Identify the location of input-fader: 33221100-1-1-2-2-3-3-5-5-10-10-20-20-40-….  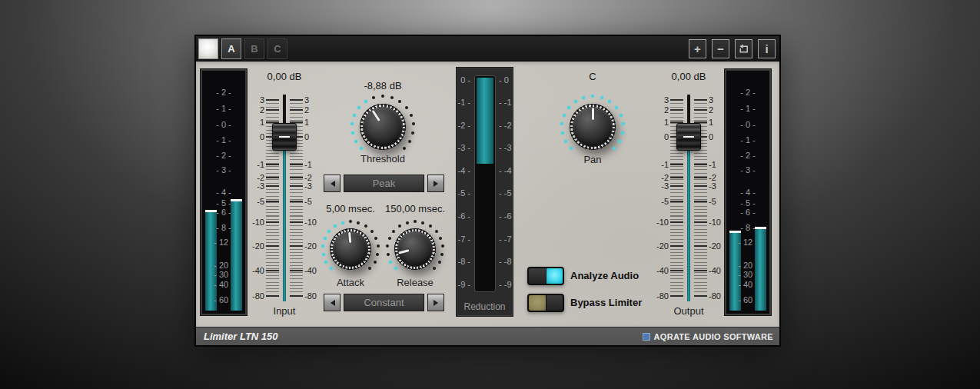
(284, 194).